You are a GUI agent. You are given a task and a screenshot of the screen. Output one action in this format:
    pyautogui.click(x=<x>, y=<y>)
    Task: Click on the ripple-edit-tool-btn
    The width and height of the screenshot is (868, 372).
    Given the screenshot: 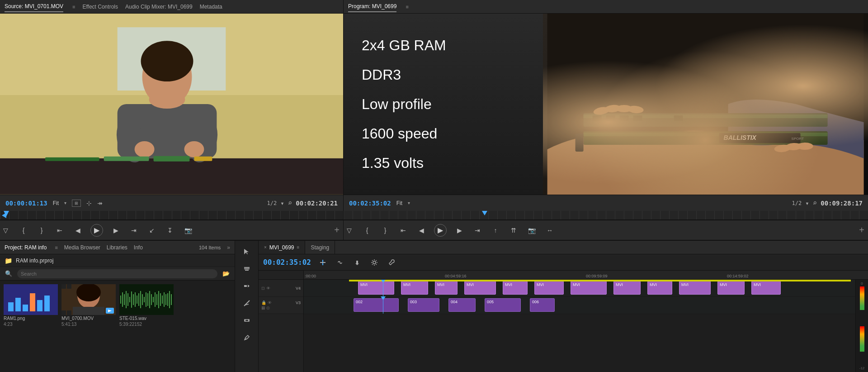 What is the action you would take?
    pyautogui.click(x=247, y=286)
    